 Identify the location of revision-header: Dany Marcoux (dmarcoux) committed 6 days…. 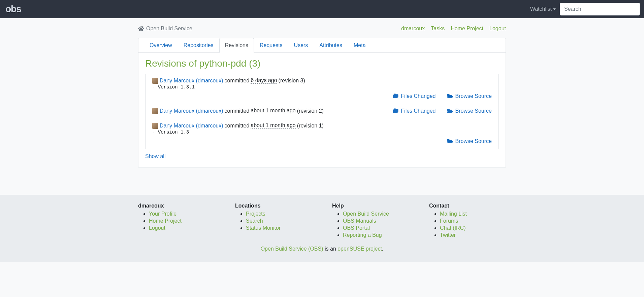
(322, 81).